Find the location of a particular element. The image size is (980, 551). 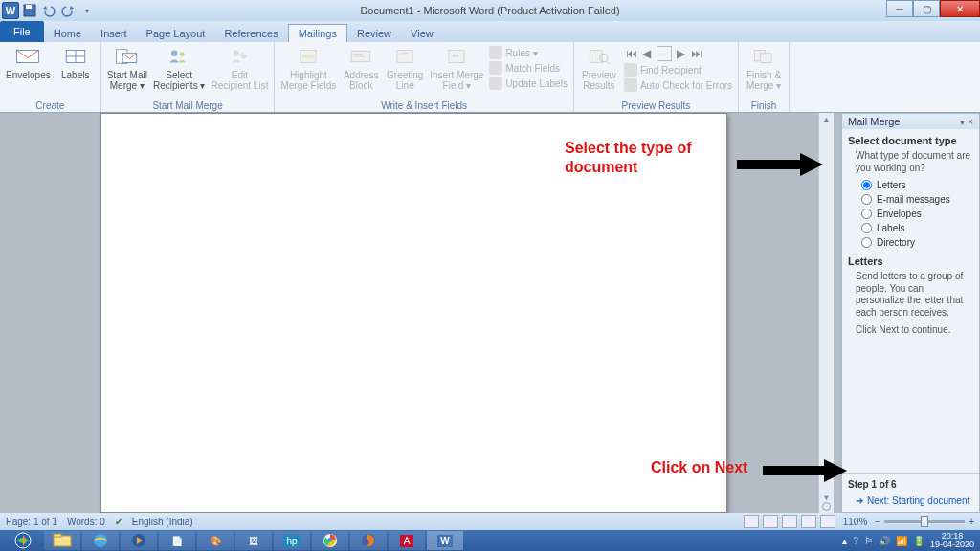

finish-merge-button: Finish & Merge ▾ is located at coordinates (764, 67).